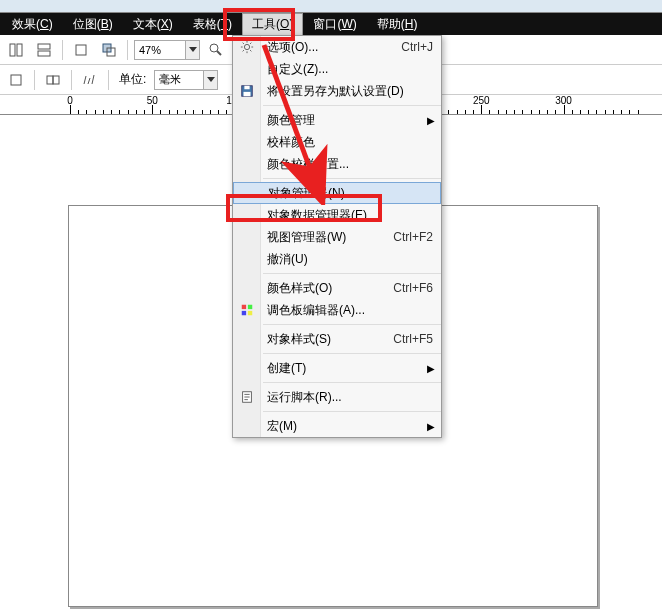 This screenshot has width=662, height=616. Describe the element at coordinates (152, 100) in the screenshot. I see `ruler-label: 50` at that location.